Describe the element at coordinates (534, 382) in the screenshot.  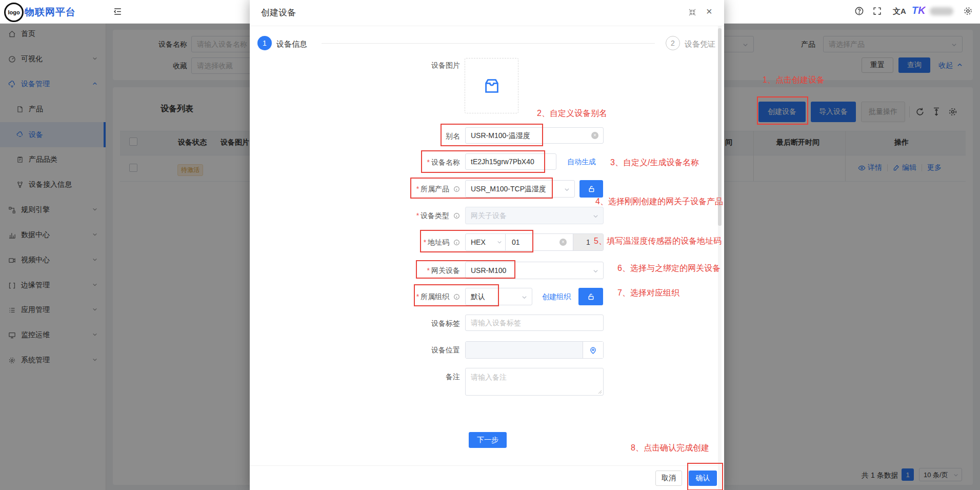
I see `remark-textarea: 请输入备注` at that location.